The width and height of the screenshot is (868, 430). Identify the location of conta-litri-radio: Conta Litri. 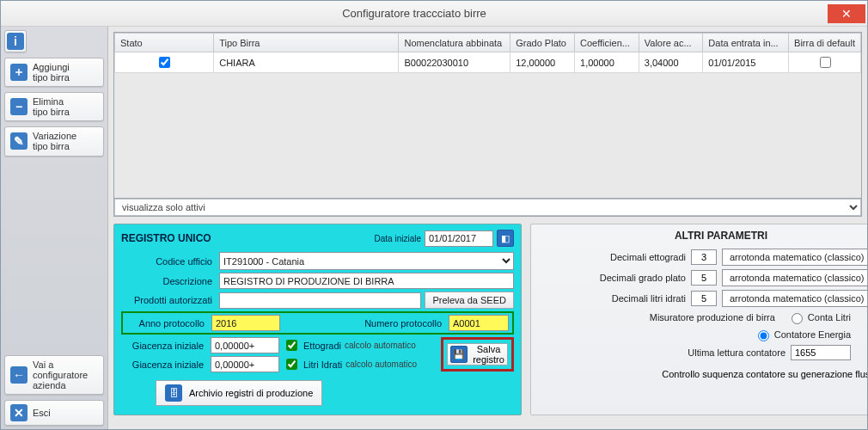
(819, 317).